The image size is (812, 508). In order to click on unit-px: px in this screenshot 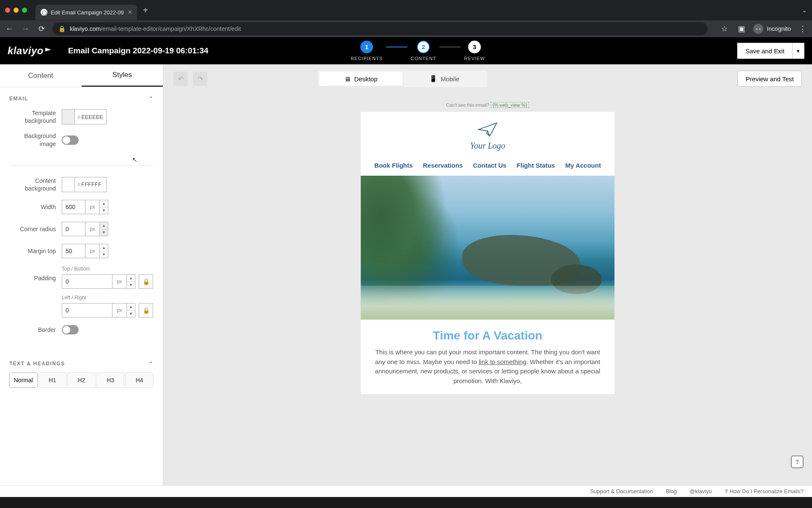, I will do `click(120, 282)`.